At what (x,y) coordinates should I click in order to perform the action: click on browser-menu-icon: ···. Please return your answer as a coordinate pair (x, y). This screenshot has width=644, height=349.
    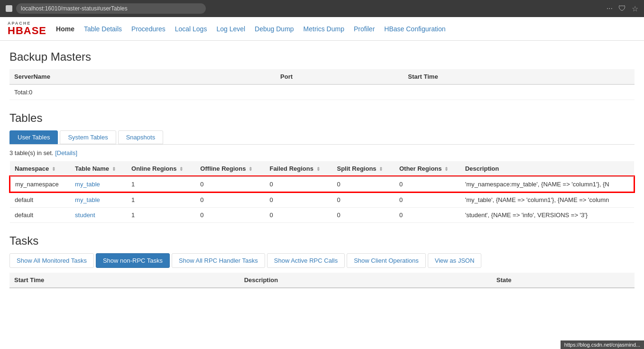
    Looking at the image, I should click on (610, 9).